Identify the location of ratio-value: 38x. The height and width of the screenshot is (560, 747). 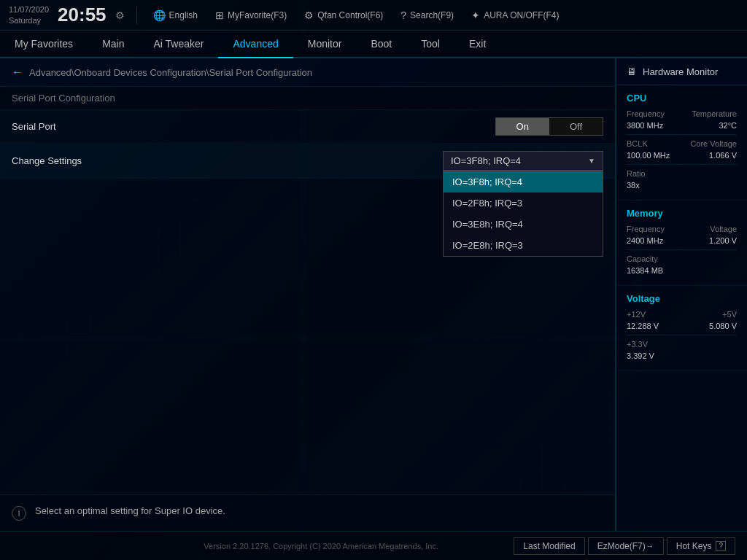
(633, 185).